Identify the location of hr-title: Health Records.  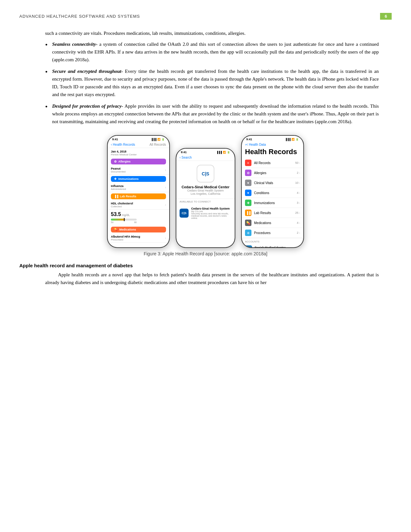
(273, 153).